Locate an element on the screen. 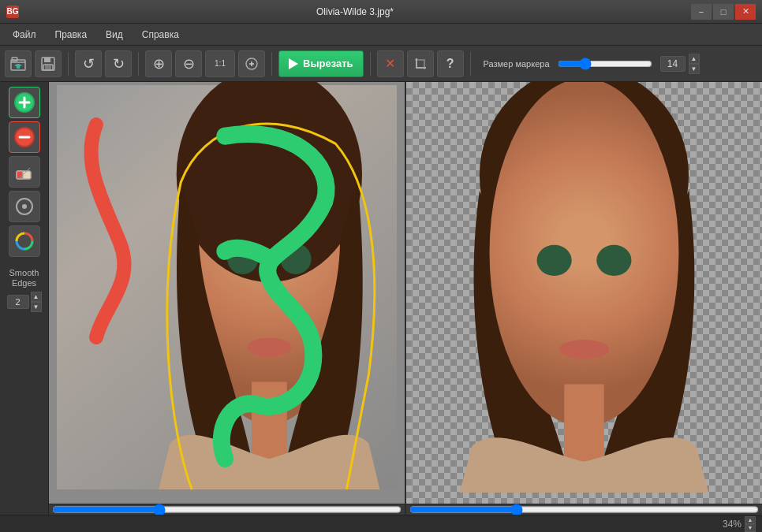 This screenshot has height=532, width=762. remove-background-tool is located at coordinates (24, 137).